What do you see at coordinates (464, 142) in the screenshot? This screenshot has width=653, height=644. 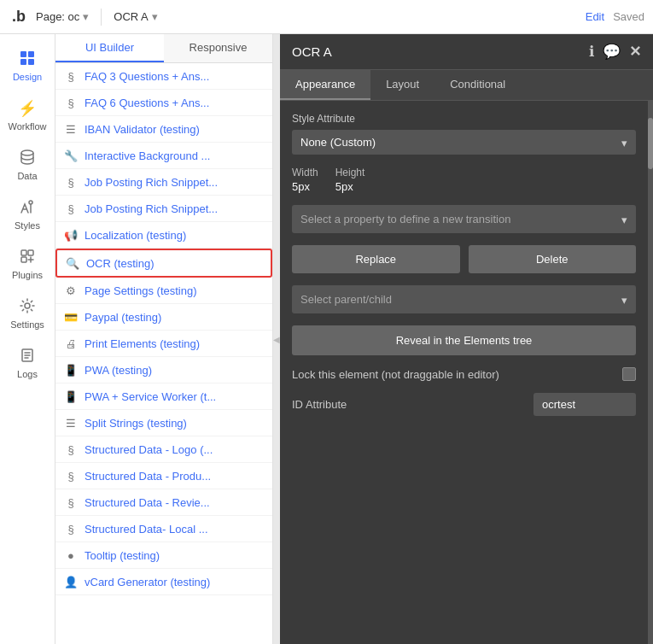 I see `style-attribute-select: None (Custom)` at bounding box center [464, 142].